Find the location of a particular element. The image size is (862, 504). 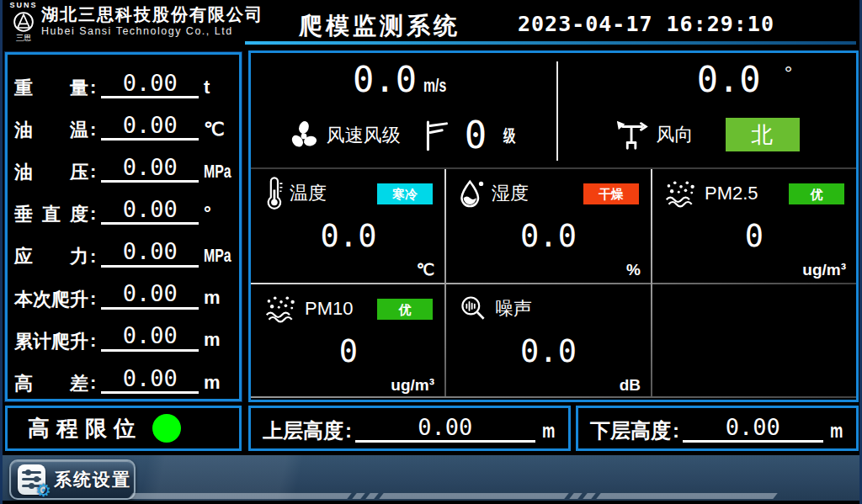

upper-height-unit: m is located at coordinates (549, 431).